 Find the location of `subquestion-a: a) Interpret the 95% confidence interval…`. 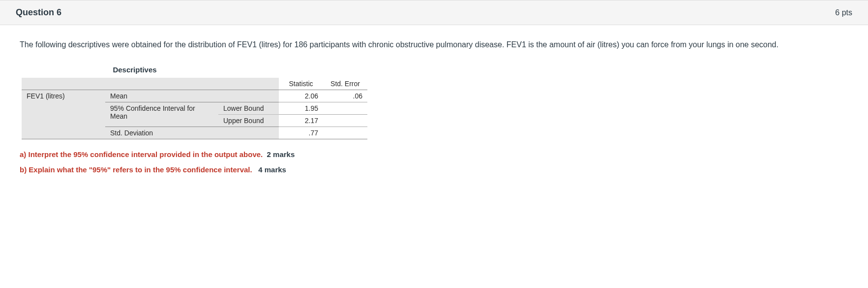

subquestion-a: a) Interpret the 95% confidence interval… is located at coordinates (434, 155).